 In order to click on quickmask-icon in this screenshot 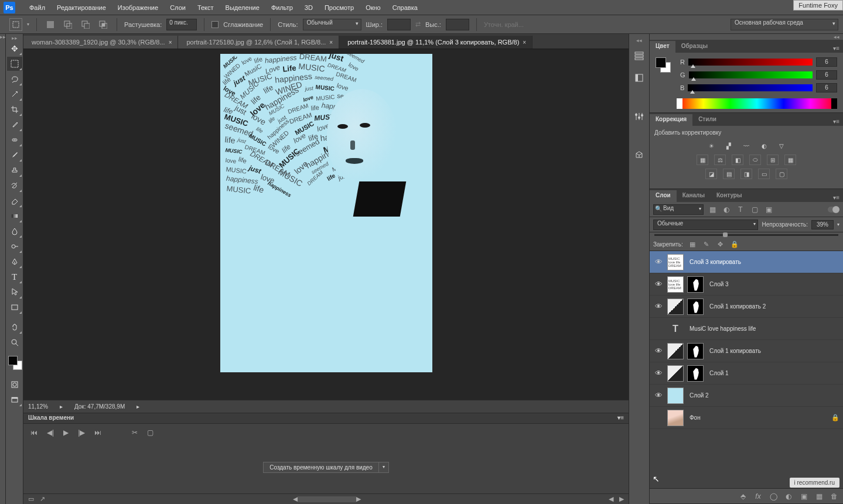, I will do `click(15, 385)`.